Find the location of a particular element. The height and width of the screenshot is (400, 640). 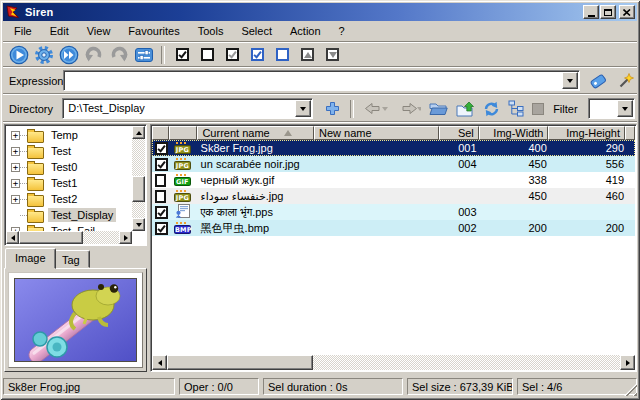

column-header-icon is located at coordinates (184, 133).